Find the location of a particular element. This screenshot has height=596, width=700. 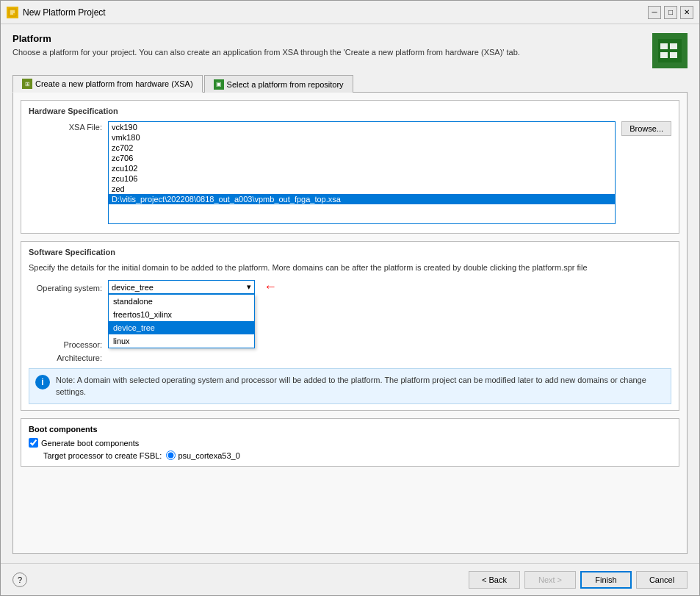

generate-boot-checkbox is located at coordinates (34, 442).